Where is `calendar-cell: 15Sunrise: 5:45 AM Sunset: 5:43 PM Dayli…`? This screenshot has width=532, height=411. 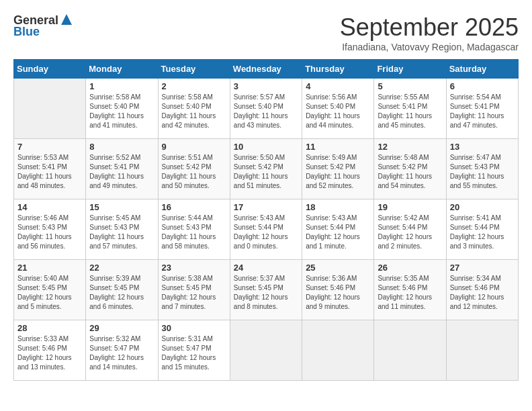
calendar-cell: 15Sunrise: 5:45 AM Sunset: 5:43 PM Dayli… is located at coordinates (122, 230).